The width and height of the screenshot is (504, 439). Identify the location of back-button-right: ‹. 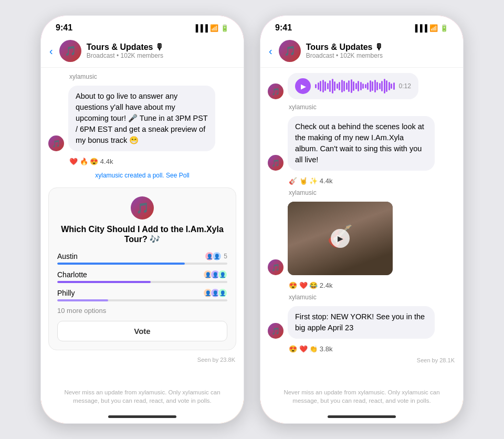
(271, 51).